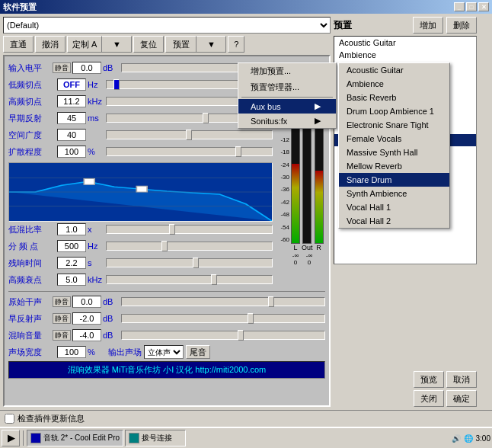 This screenshot has height=448, width=492. What do you see at coordinates (125, 352) in the screenshot?
I see `output-label: 输出声场` at bounding box center [125, 352].